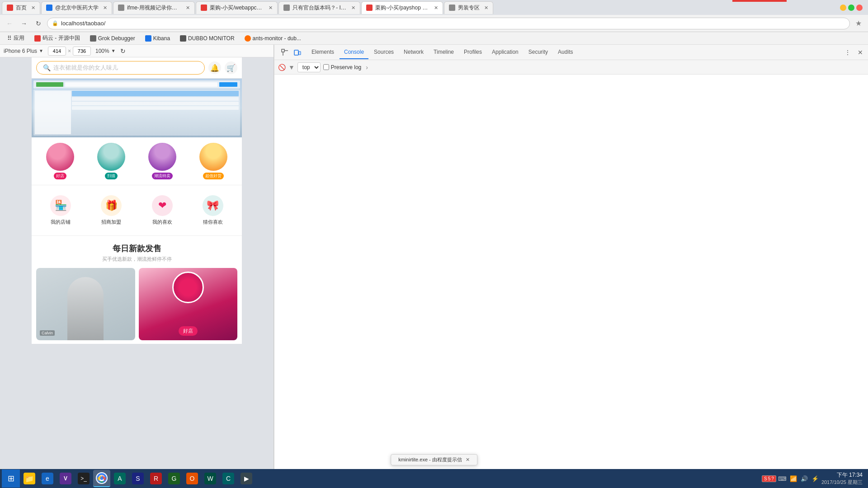 This screenshot has height=488, width=868. Describe the element at coordinates (77, 8) in the screenshot. I see `browser-tab-2: @北京中医药大学 ✕` at that location.